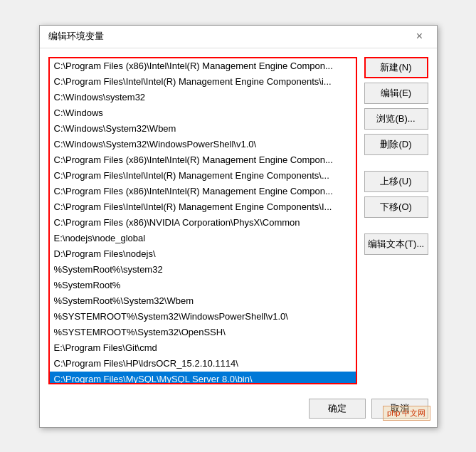 Image resolution: width=476 pixels, height=452 pixels. Describe the element at coordinates (203, 285) in the screenshot. I see `list-item: %SystemRoot%` at that location.